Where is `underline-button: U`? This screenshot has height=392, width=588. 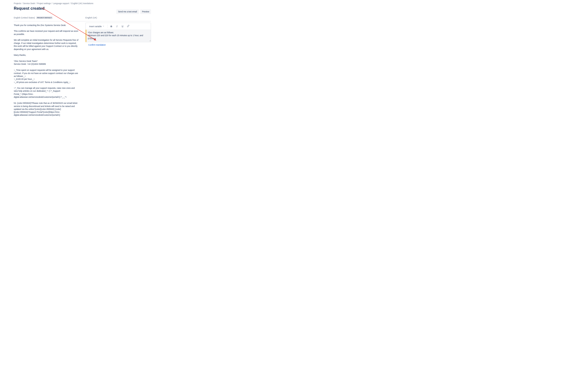
underline-button: U is located at coordinates (123, 26).